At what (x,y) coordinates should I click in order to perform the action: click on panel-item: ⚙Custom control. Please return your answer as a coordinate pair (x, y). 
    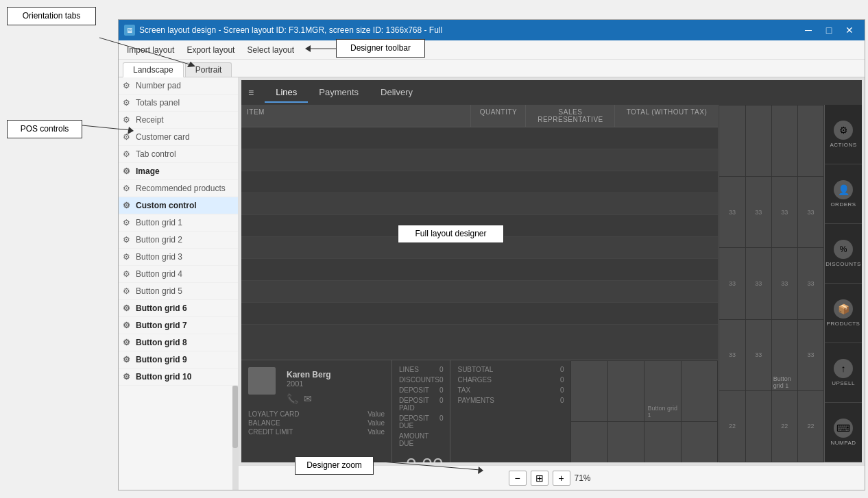
    Looking at the image, I should click on (178, 206).